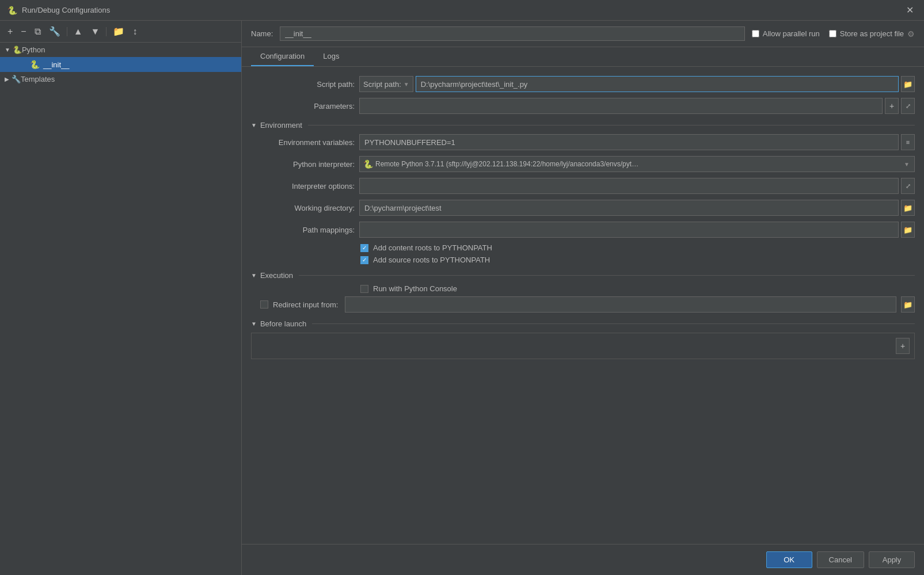 The height and width of the screenshot is (575, 924). Describe the element at coordinates (119, 31) in the screenshot. I see `folder-button: 📁` at that location.